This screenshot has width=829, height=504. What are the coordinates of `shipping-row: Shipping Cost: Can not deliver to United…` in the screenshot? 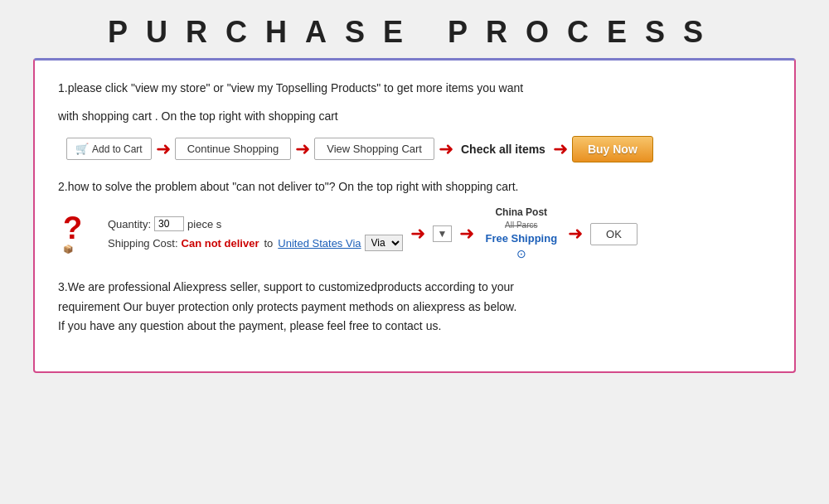 It's located at (255, 243).